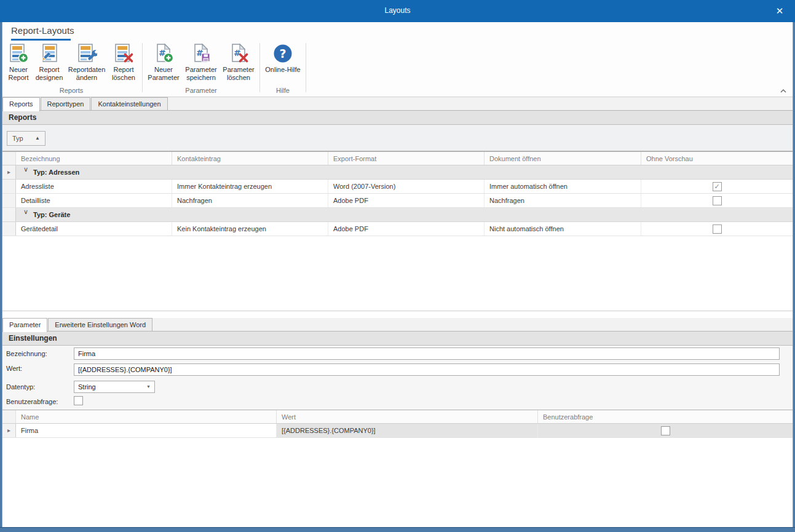  Describe the element at coordinates (397, 338) in the screenshot. I see `einstellungen-header: Einstellungen` at that location.